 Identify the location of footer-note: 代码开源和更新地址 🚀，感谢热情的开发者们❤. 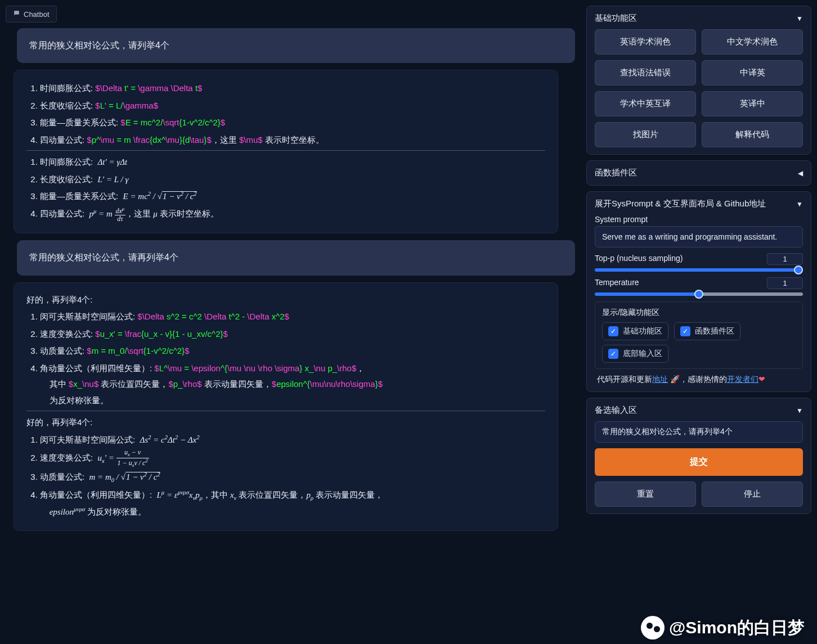
(699, 380).